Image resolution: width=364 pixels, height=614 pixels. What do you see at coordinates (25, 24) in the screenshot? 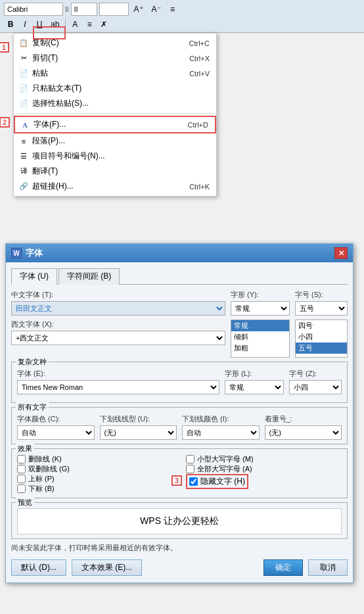
I see `italic-button: I` at bounding box center [25, 24].